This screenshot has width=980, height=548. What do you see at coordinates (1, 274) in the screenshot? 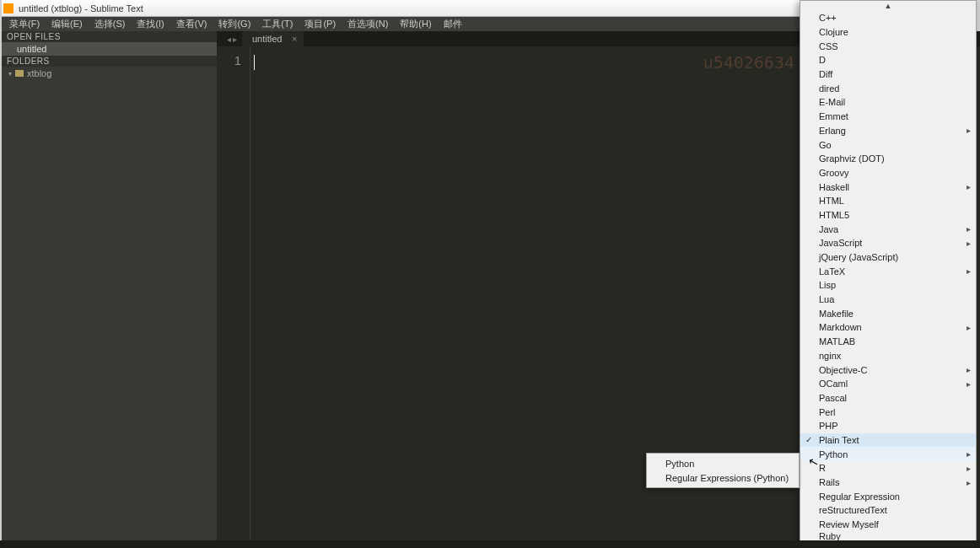
I see `window-frame-left` at bounding box center [1, 274].